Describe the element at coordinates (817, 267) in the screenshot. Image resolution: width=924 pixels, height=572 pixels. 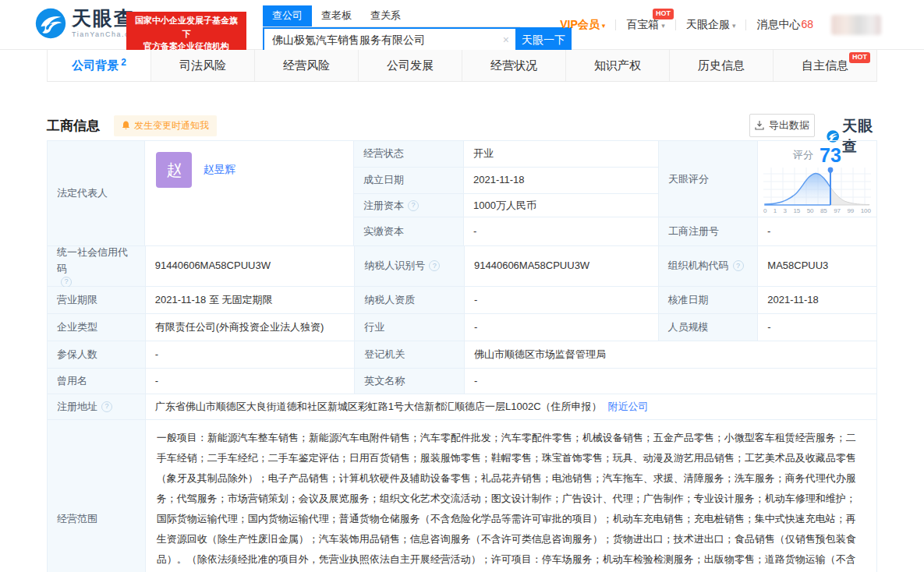
I see `field-value-org-code: MA58CPUU3` at that location.